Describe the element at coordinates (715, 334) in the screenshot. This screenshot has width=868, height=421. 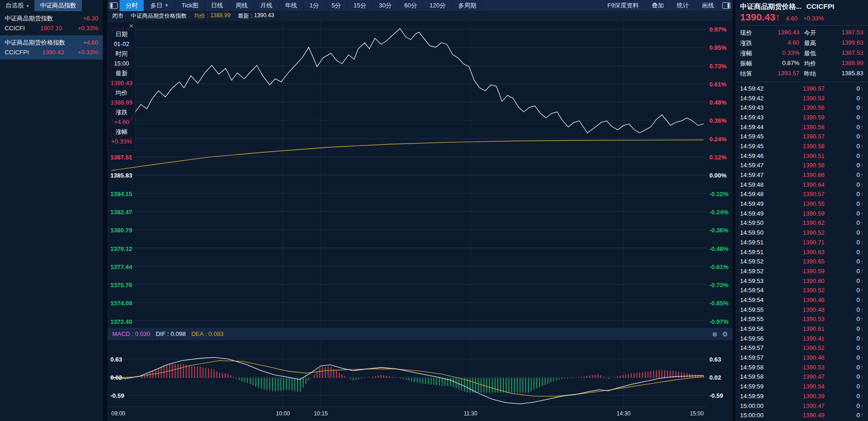
I see `indicator-close-icon: ⊗` at that location.